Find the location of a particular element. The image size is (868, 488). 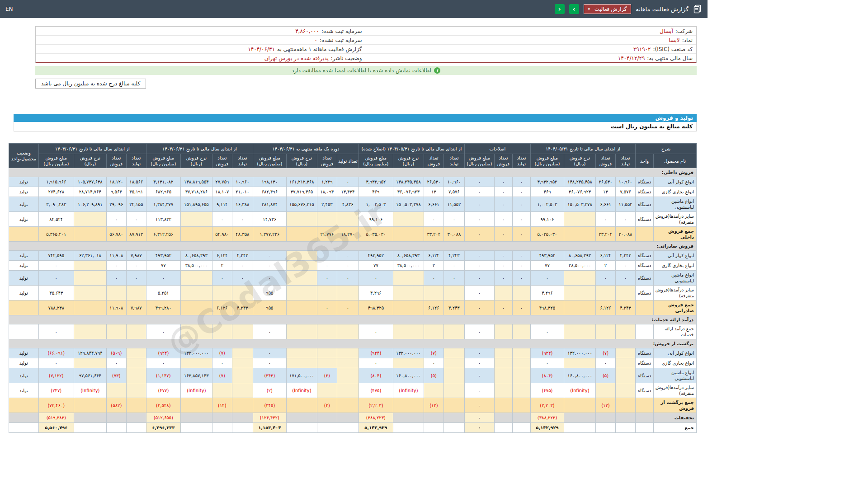

value-cell: ۹۵۵ is located at coordinates (269, 293).